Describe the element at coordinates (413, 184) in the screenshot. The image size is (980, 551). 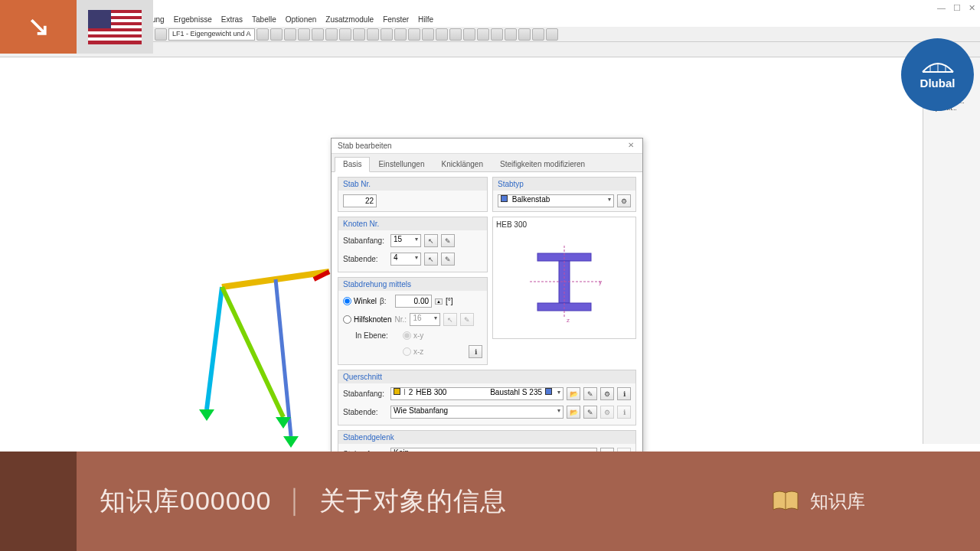
I see `group-title: Stab Nr.` at that location.